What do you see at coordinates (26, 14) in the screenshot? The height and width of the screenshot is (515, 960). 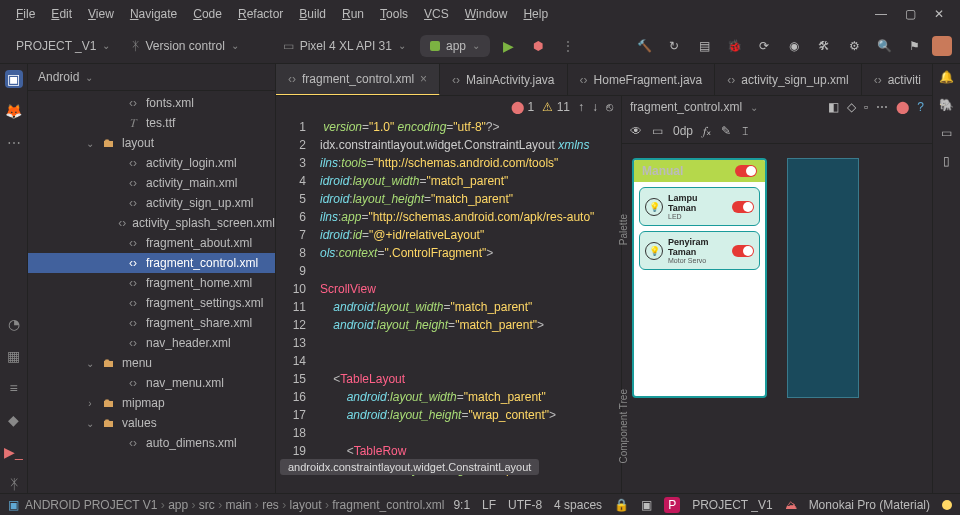 I see `menu-file: File` at bounding box center [26, 14].